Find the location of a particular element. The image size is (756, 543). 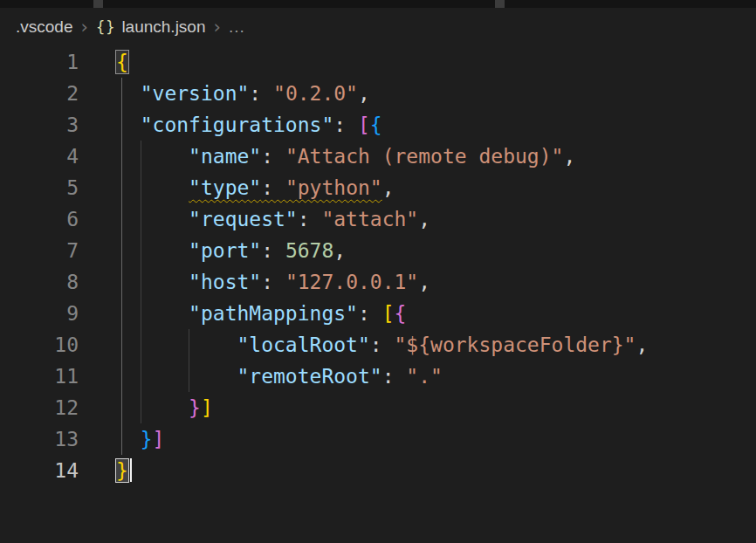

line-number: 1 is located at coordinates (39, 62).